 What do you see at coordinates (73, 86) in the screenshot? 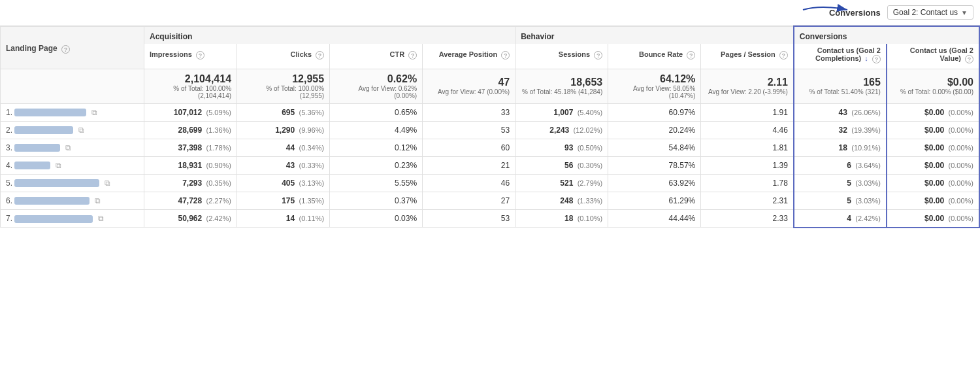
I see `summary-landing` at bounding box center [73, 86].